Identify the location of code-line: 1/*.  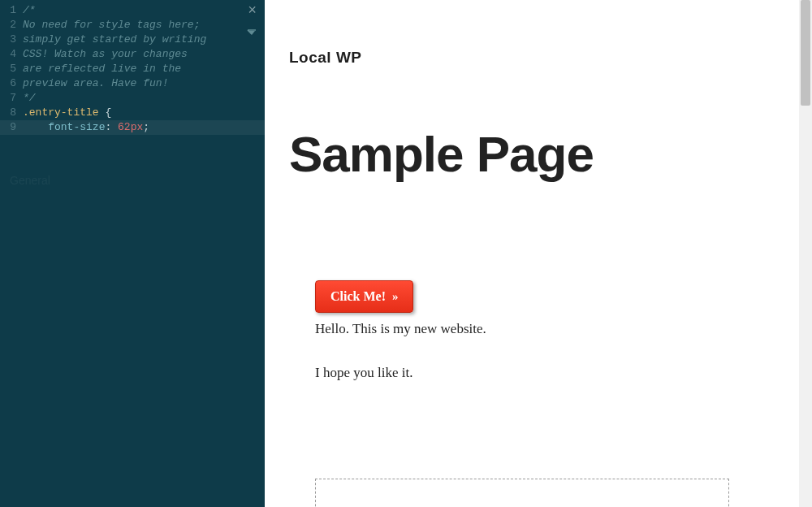
(132, 11).